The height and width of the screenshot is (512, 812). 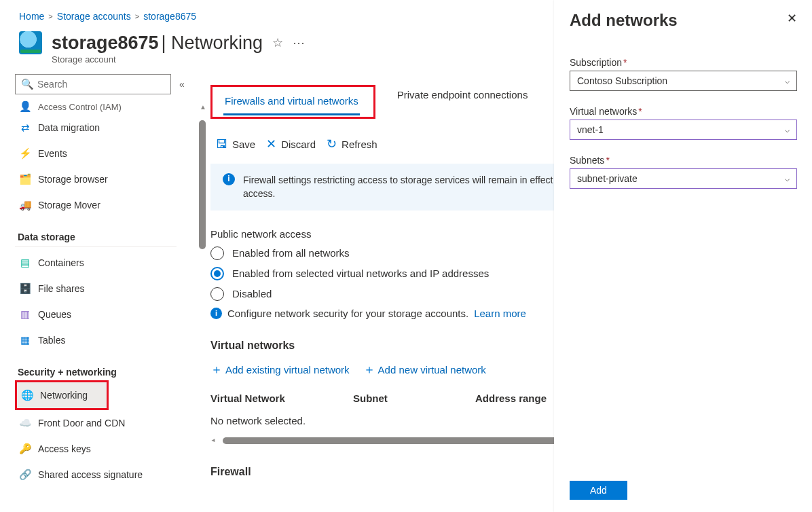 What do you see at coordinates (106, 289) in the screenshot?
I see `sidebar-item-file-shares: 🗄️ File shares` at bounding box center [106, 289].